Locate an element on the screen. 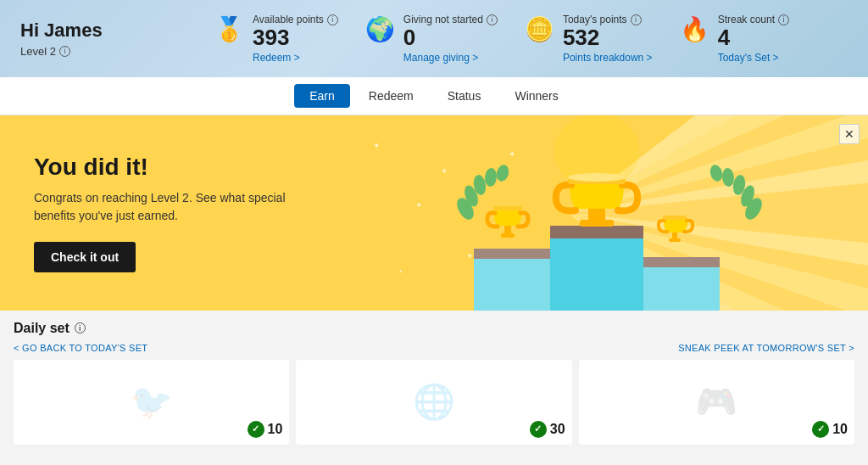 The width and height of the screenshot is (868, 465). daily-set-info-icon: i is located at coordinates (80, 328).